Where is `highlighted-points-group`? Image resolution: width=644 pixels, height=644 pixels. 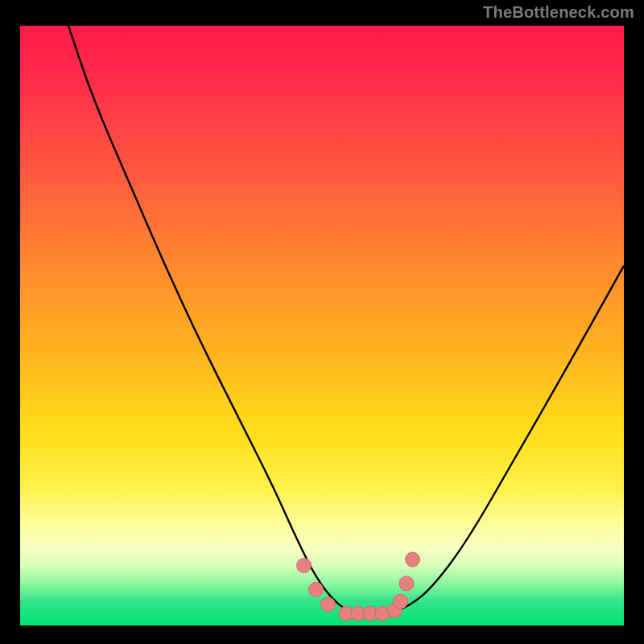 highlighted-points-group is located at coordinates (359, 586).